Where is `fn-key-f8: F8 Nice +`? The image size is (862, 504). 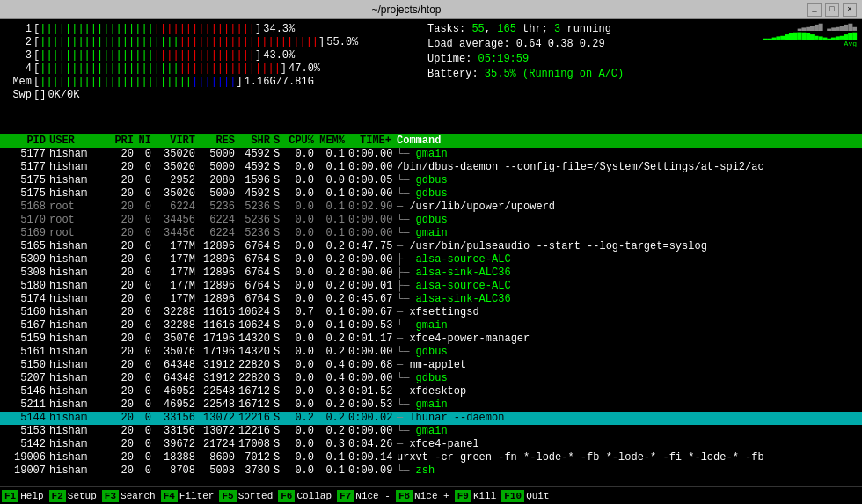 fn-key-f8: F8 Nice + is located at coordinates (424, 496).